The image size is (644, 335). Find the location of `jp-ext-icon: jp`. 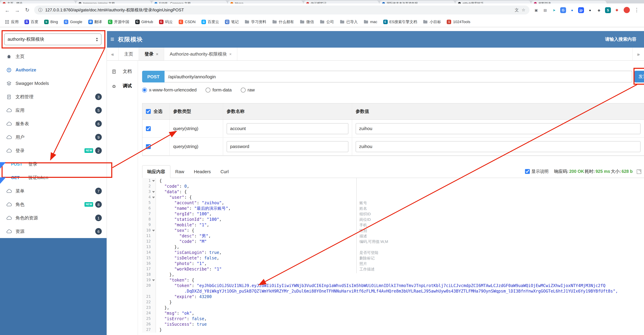

jp-ext-icon: jp is located at coordinates (581, 10).